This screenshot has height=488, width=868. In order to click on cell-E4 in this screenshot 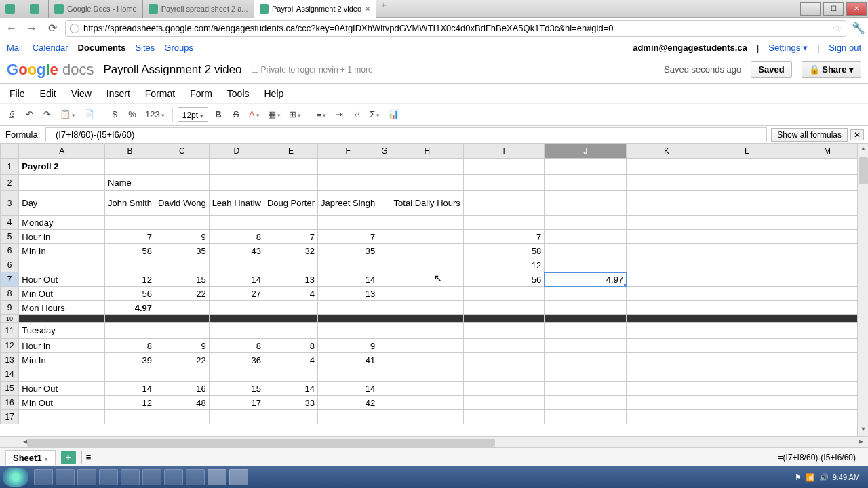, I will do `click(290, 222)`.